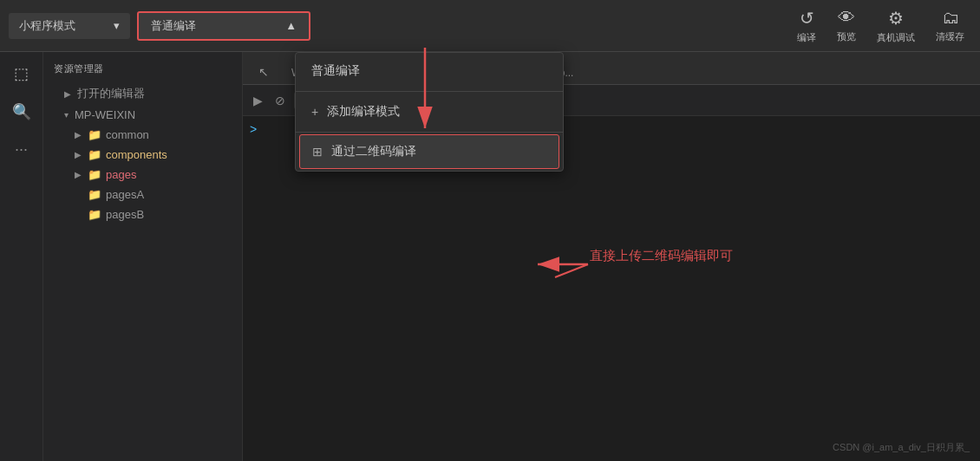  I want to click on preview-btn-label: 预览, so click(846, 36).